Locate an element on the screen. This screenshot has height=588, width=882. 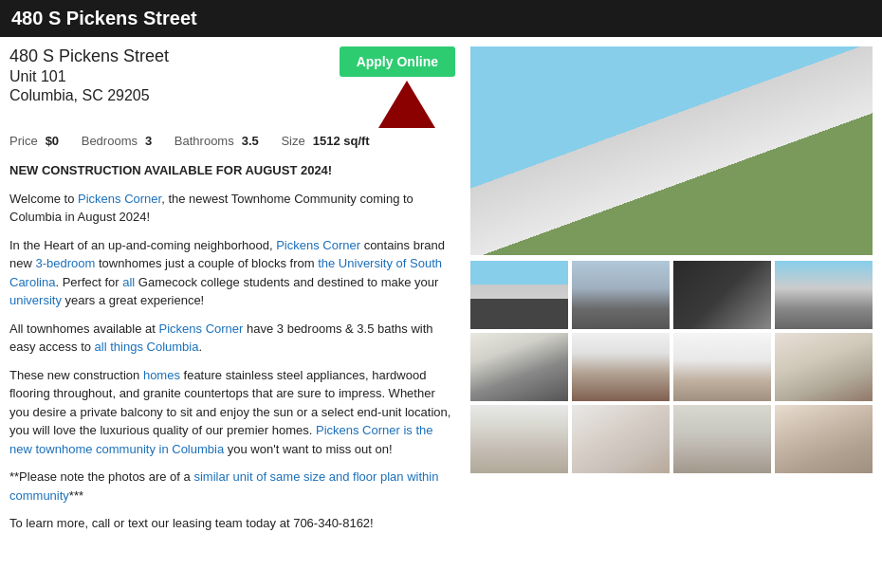
address-line2: Unit 101 is located at coordinates (89, 77).